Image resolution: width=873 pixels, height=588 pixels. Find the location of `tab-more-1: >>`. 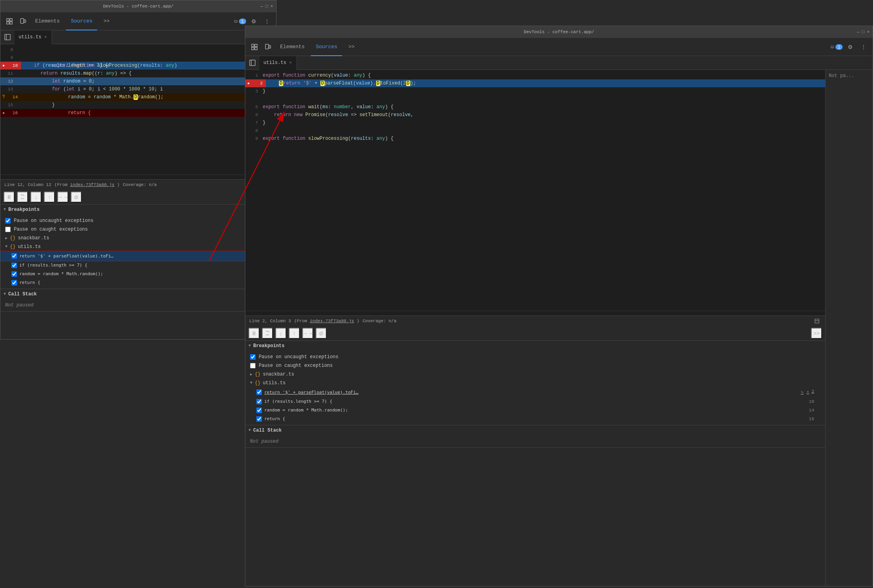

tab-more-1: >> is located at coordinates (107, 21).